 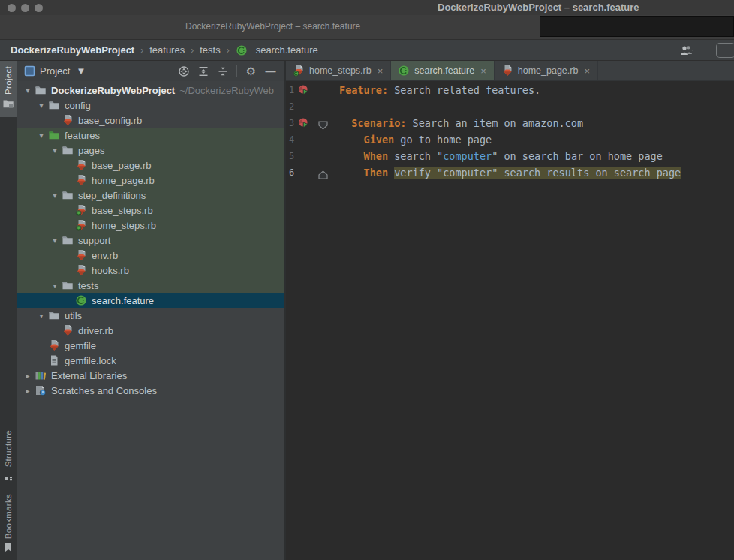 What do you see at coordinates (548, 71) in the screenshot?
I see `editor-tab-label: home_page.rb` at bounding box center [548, 71].